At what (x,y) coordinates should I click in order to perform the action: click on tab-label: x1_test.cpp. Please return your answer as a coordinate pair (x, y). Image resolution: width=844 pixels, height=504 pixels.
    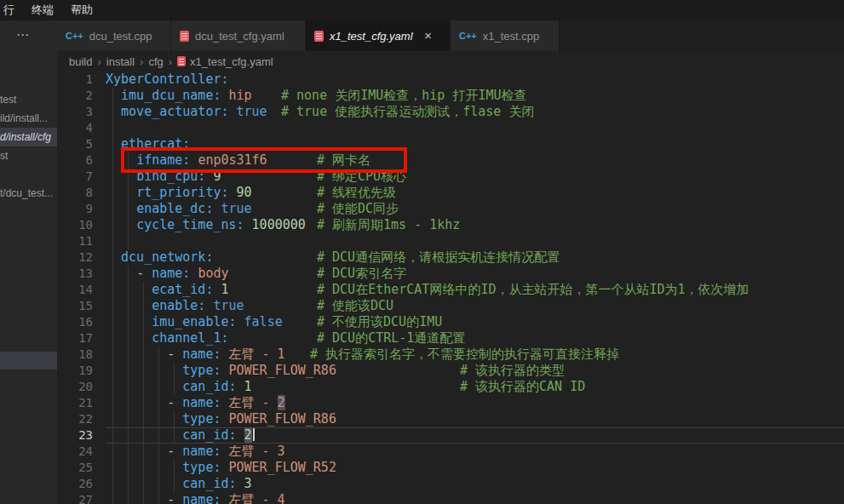
    Looking at the image, I should click on (511, 36).